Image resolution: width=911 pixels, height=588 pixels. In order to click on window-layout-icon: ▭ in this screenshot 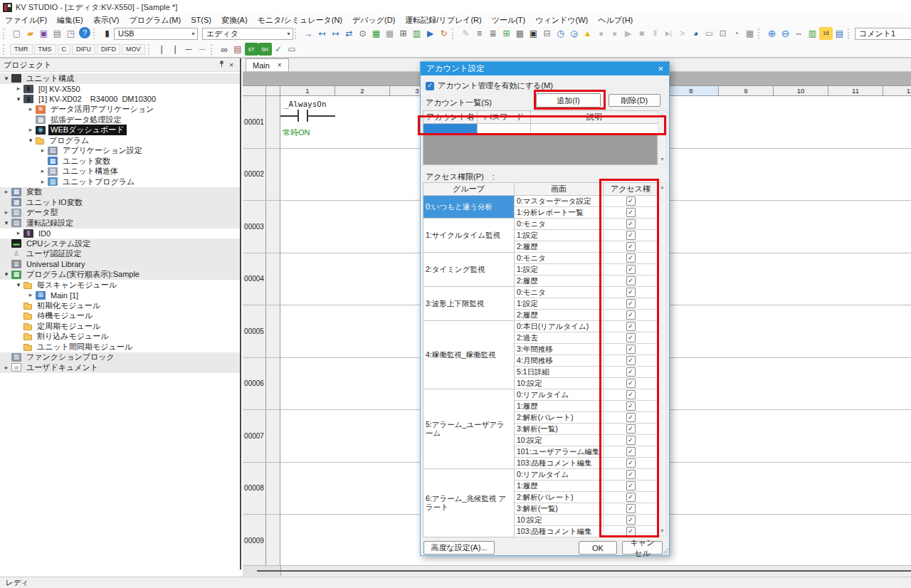, I will do `click(292, 49)`.